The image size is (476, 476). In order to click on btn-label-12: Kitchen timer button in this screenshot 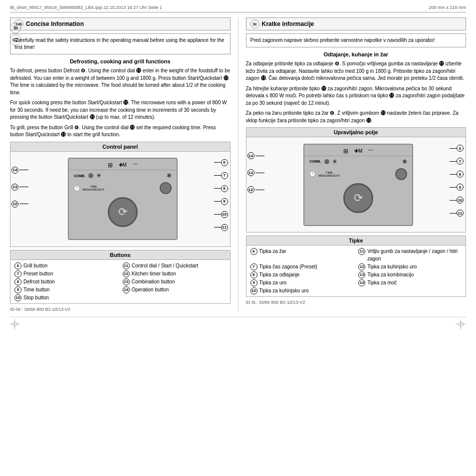, I will do `click(154, 273)`.